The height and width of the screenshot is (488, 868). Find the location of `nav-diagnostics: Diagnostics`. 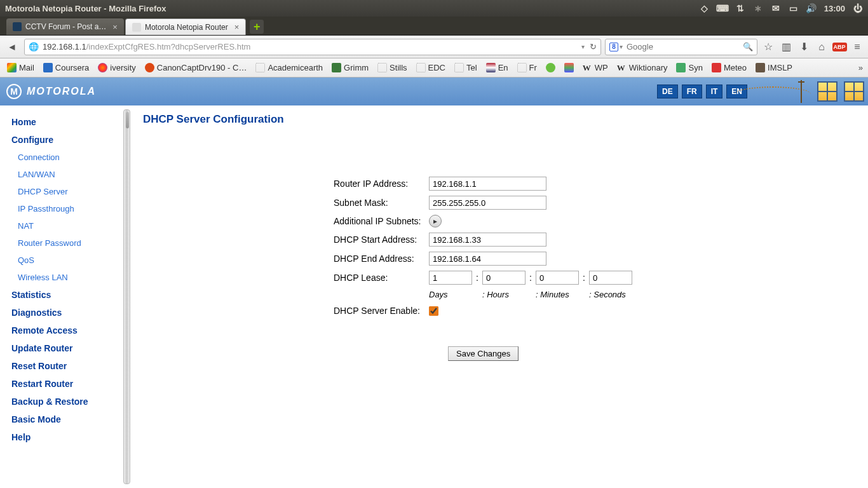

nav-diagnostics: Diagnostics is located at coordinates (71, 313).